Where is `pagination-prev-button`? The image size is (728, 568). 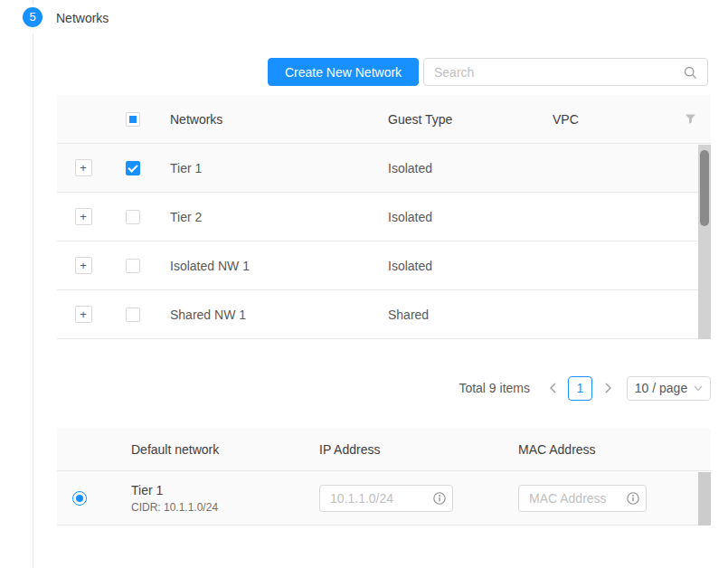 pagination-prev-button is located at coordinates (553, 388).